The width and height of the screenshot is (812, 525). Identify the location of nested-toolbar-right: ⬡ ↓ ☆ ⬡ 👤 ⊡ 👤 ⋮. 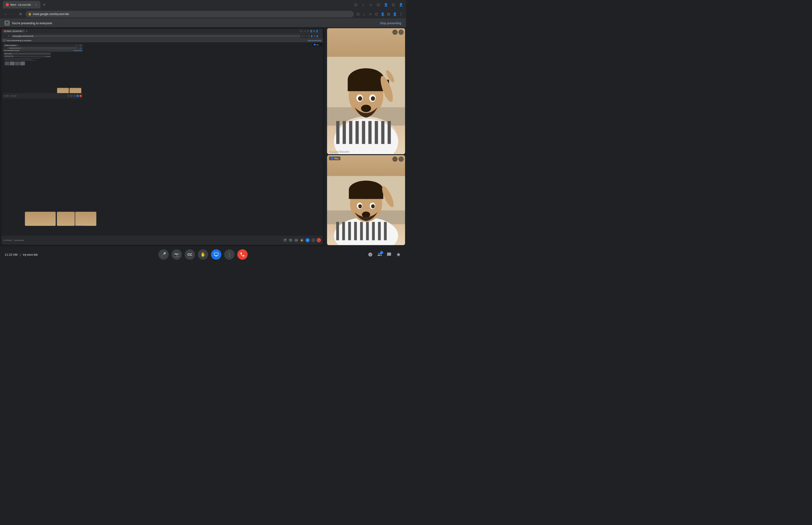
(311, 36).